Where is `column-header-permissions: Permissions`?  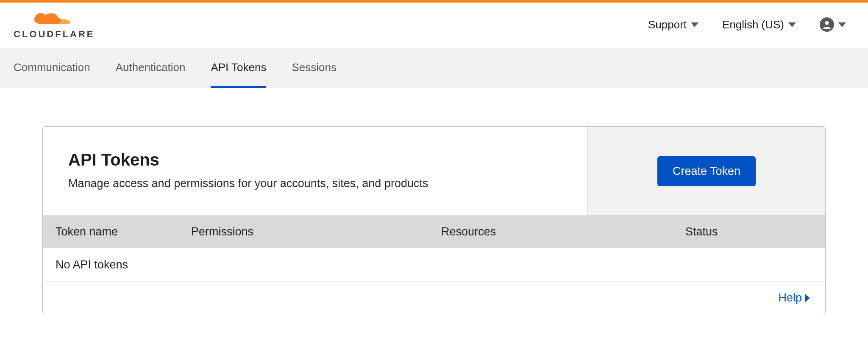 column-header-permissions: Permissions is located at coordinates (316, 232).